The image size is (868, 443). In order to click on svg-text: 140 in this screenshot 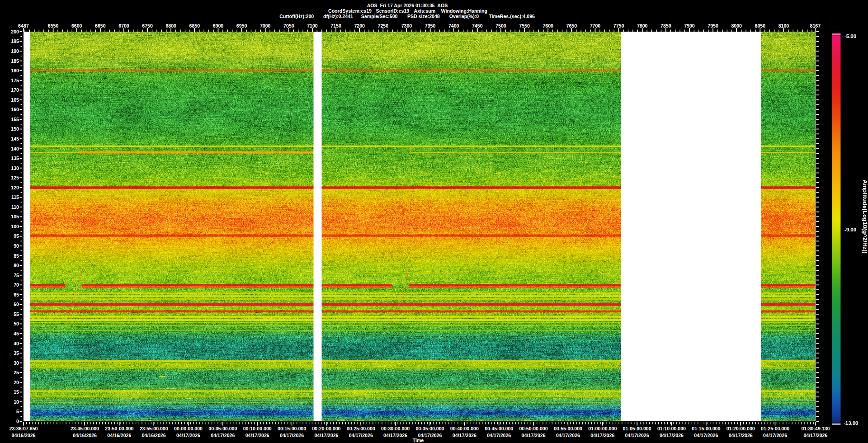, I will do `click(15, 149)`.